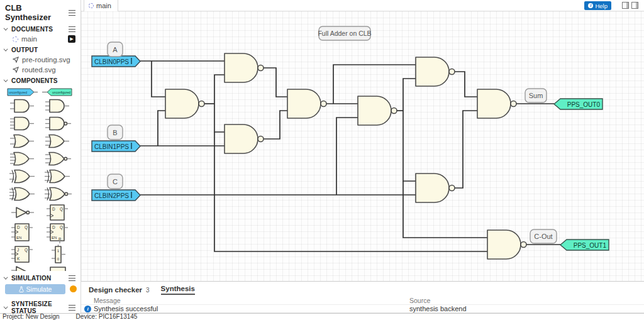  I want to click on palette-xor4-gate, so click(23, 194).